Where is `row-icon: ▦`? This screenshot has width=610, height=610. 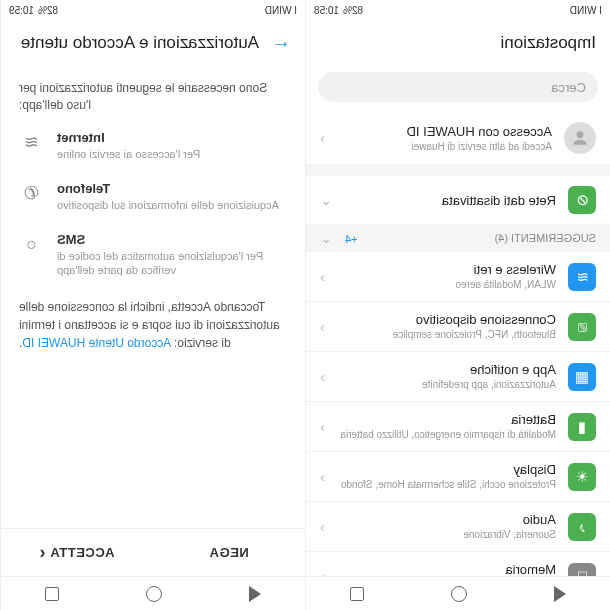
row-icon: ▦ is located at coordinates (582, 377).